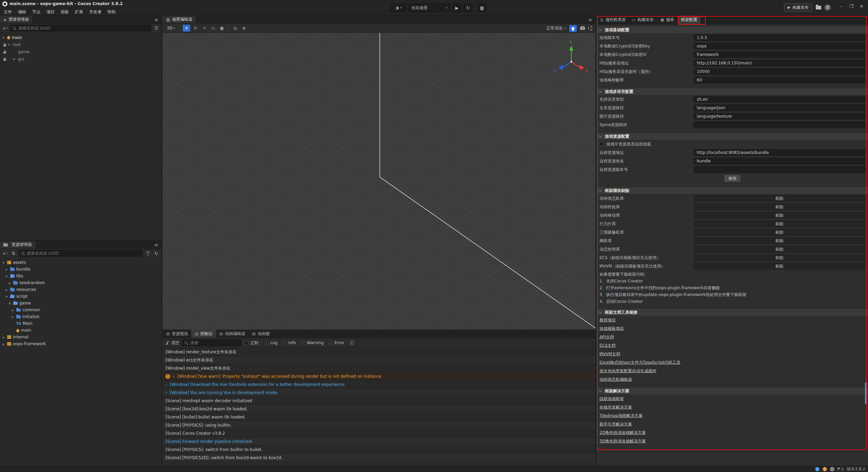  I want to click on tree-row: resources, so click(81, 290).